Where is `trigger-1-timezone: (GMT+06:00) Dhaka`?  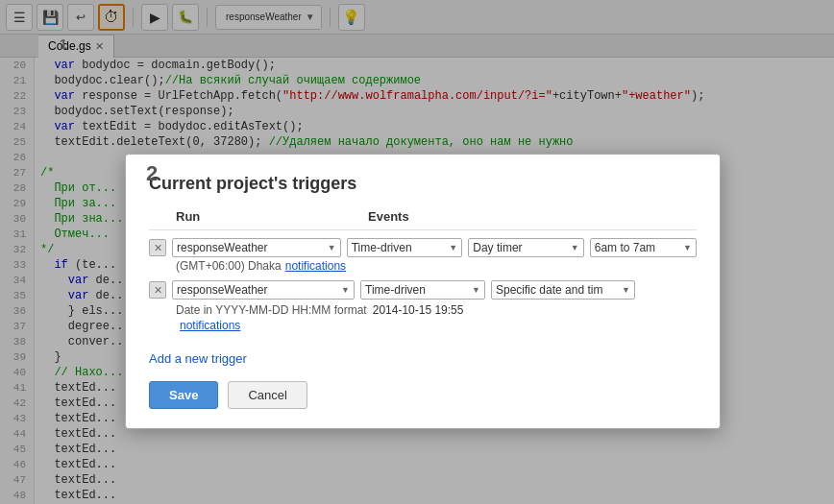 trigger-1-timezone: (GMT+06:00) Dhaka is located at coordinates (229, 266).